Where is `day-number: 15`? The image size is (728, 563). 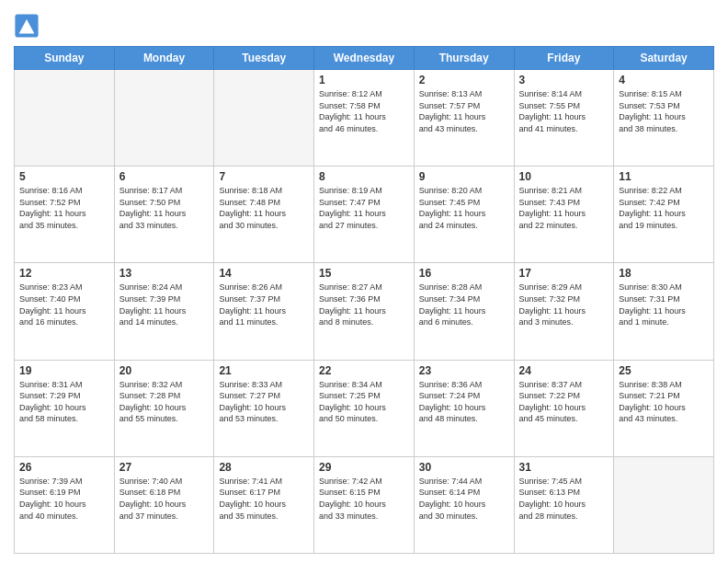 day-number: 15 is located at coordinates (364, 273).